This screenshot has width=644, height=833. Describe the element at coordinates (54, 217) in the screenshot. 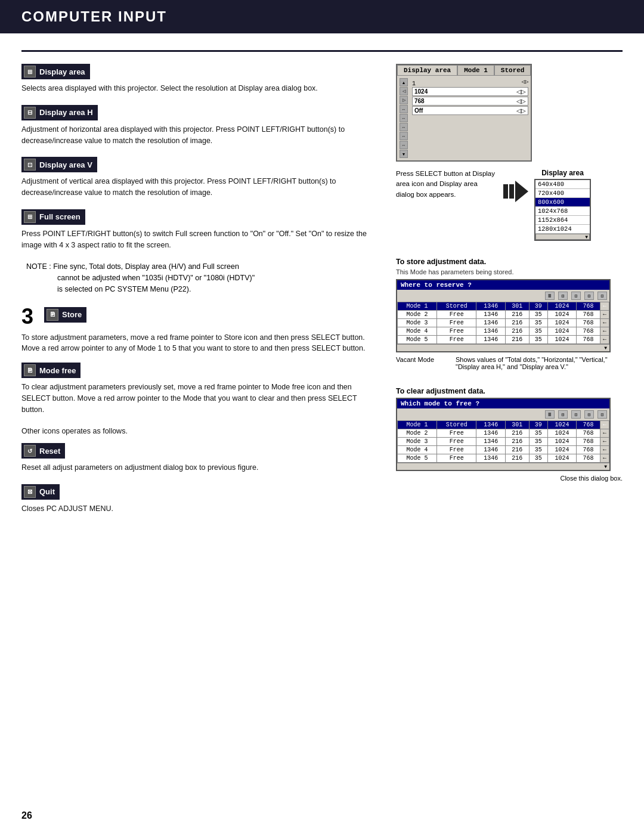

I see `full-screen-label: ⊞ Full screen` at that location.